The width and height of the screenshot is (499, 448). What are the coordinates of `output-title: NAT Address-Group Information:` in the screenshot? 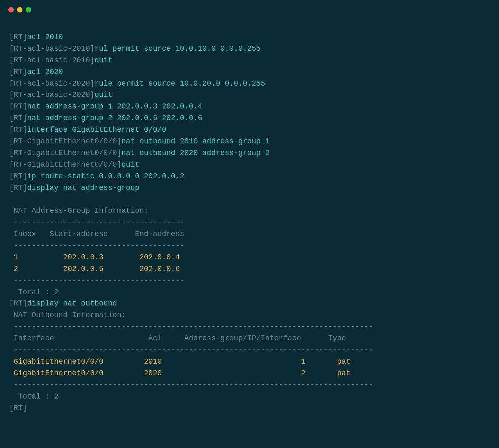 It's located at (79, 211).